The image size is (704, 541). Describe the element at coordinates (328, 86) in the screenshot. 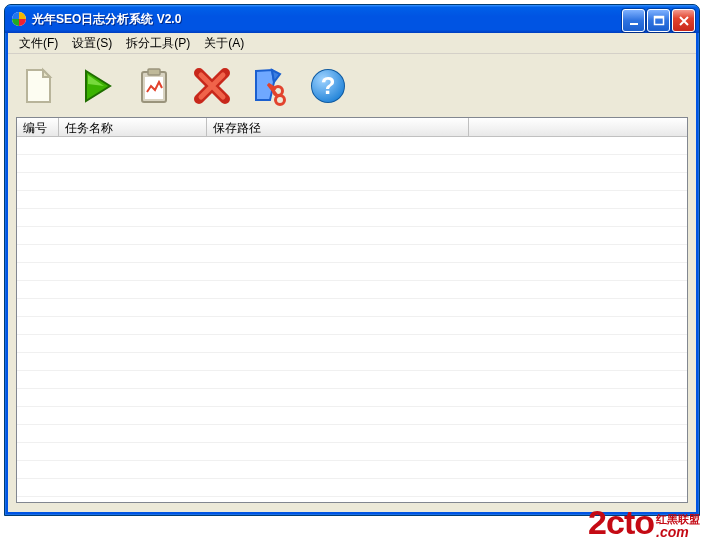

I see `help-icon: ?` at that location.